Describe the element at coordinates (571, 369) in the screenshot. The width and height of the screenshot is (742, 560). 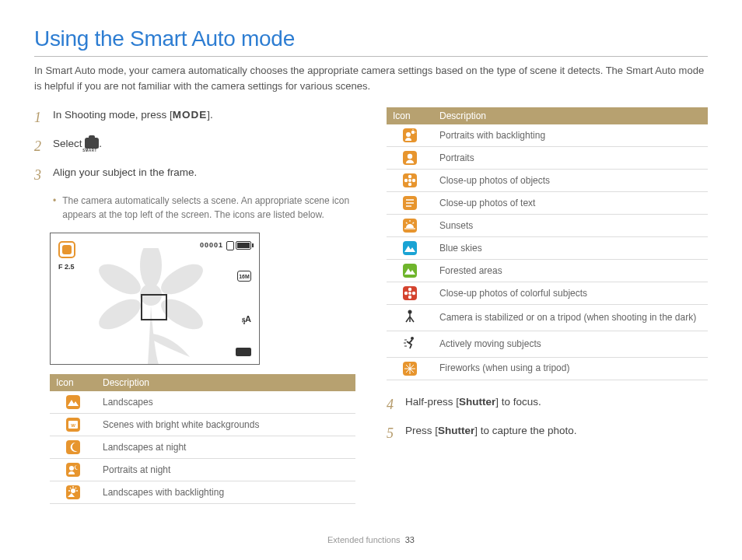
I see `desc-cell: Fireworks (when using a tripod)` at that location.